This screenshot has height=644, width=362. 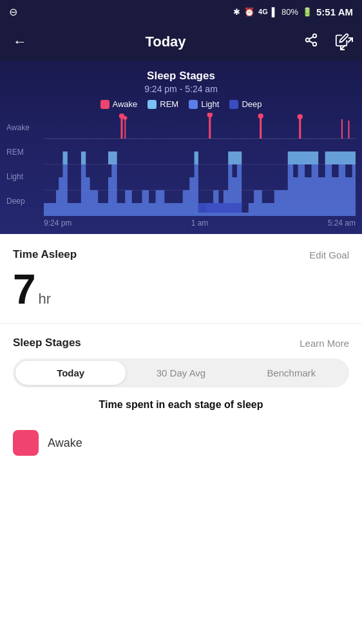 I want to click on chart-time-range: 9:24 pm - 5:24 am, so click(x=181, y=89).